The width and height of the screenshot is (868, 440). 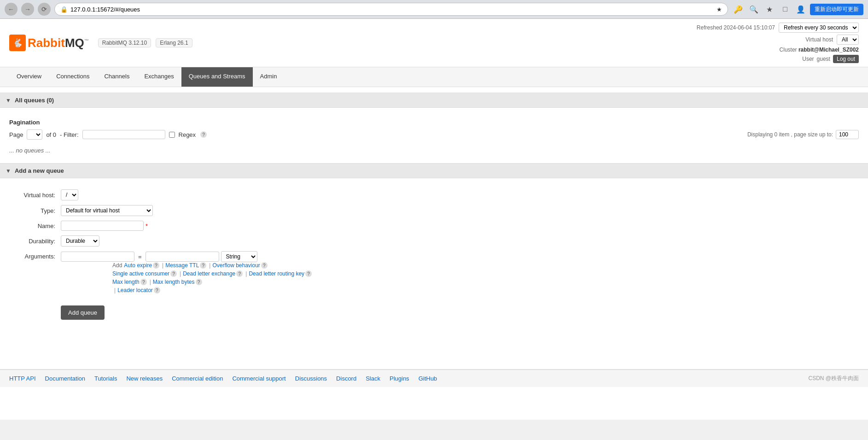 I want to click on type-label: Type:, so click(x=32, y=211).